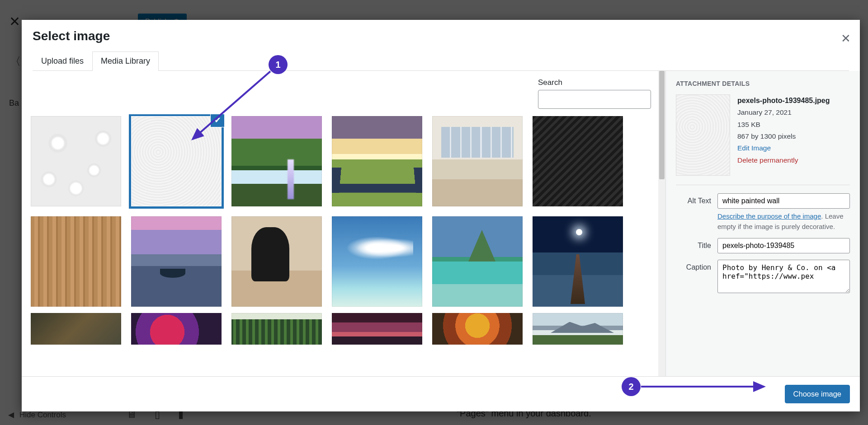 This screenshot has width=868, height=425. I want to click on scrollbar-thumb, so click(662, 125).